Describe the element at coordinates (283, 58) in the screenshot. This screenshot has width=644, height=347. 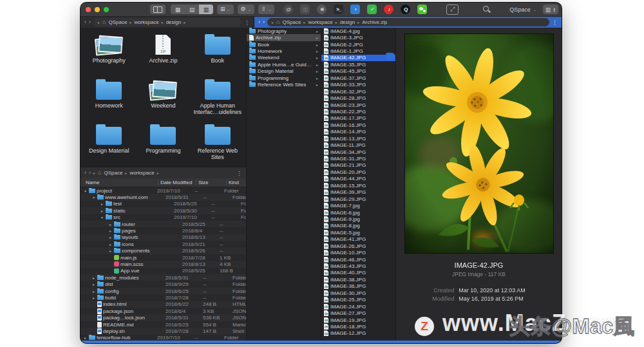
I see `folder-row: Weekend ▸` at that location.